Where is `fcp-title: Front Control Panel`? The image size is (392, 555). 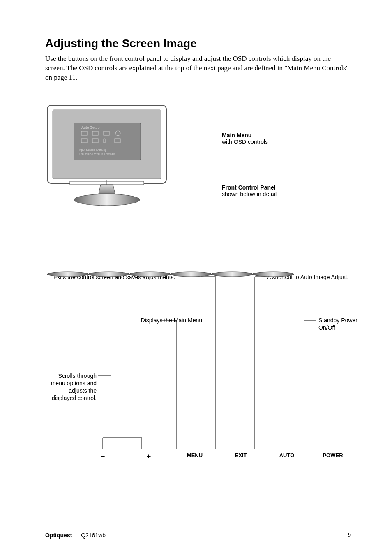 fcp-title: Front Control Panel is located at coordinates (275, 187).